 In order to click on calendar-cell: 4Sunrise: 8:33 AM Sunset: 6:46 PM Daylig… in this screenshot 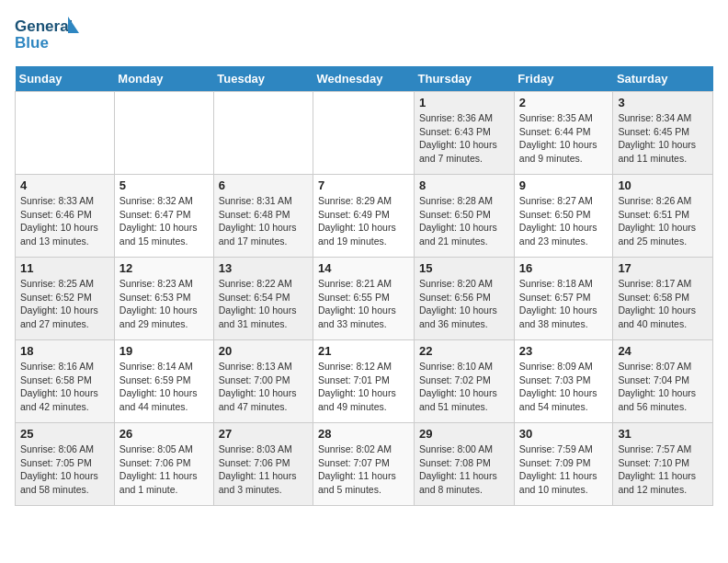, I will do `click(65, 216)`.